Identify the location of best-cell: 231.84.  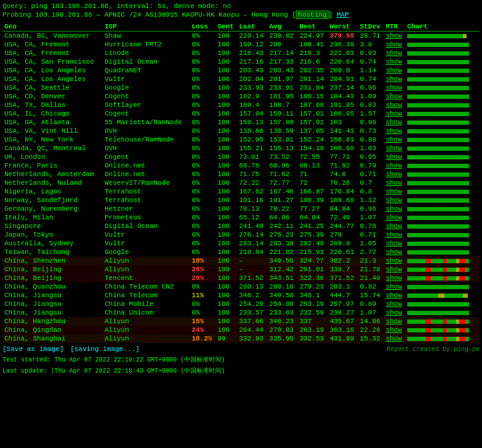
(313, 88).